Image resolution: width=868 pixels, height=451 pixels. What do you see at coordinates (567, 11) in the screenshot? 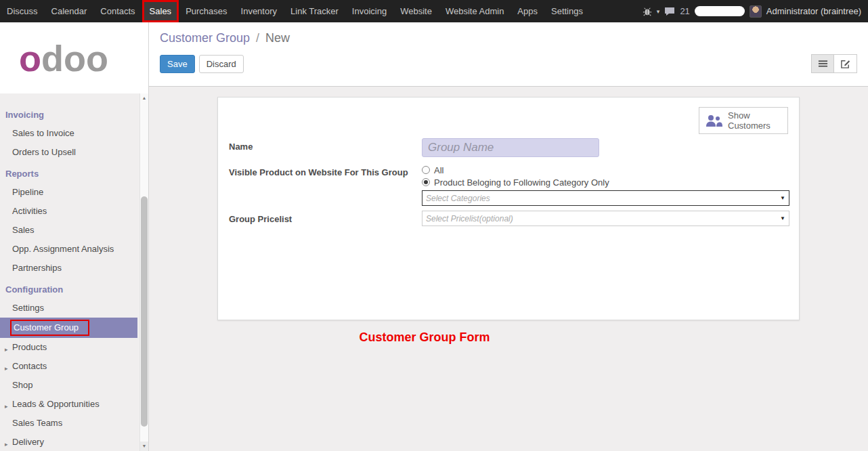
I see `topbar-item-settings: Settings` at bounding box center [567, 11].